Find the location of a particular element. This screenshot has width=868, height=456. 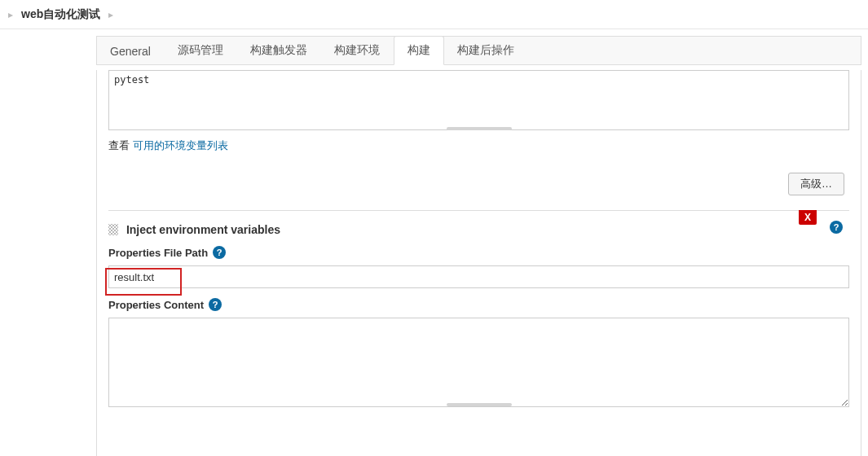

tab-post-build: 构建后操作 is located at coordinates (486, 50).